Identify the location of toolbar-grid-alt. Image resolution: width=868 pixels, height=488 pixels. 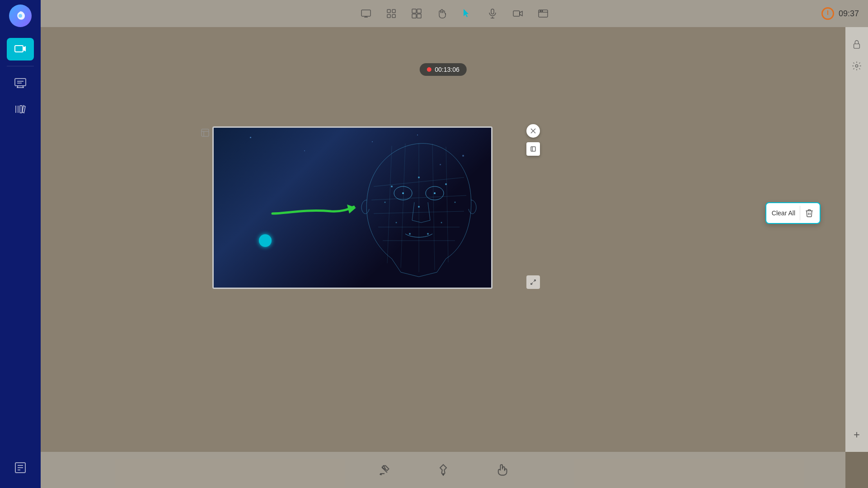
(417, 14).